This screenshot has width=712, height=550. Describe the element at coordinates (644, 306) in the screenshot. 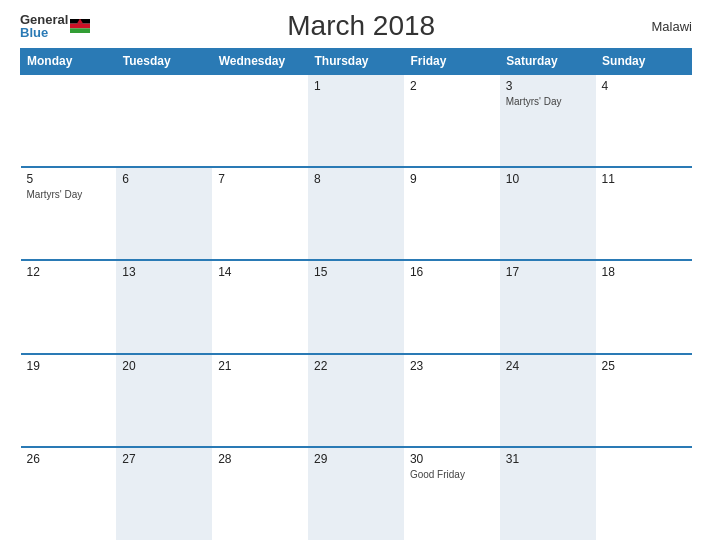

I see `calendar-cell: 18` at that location.